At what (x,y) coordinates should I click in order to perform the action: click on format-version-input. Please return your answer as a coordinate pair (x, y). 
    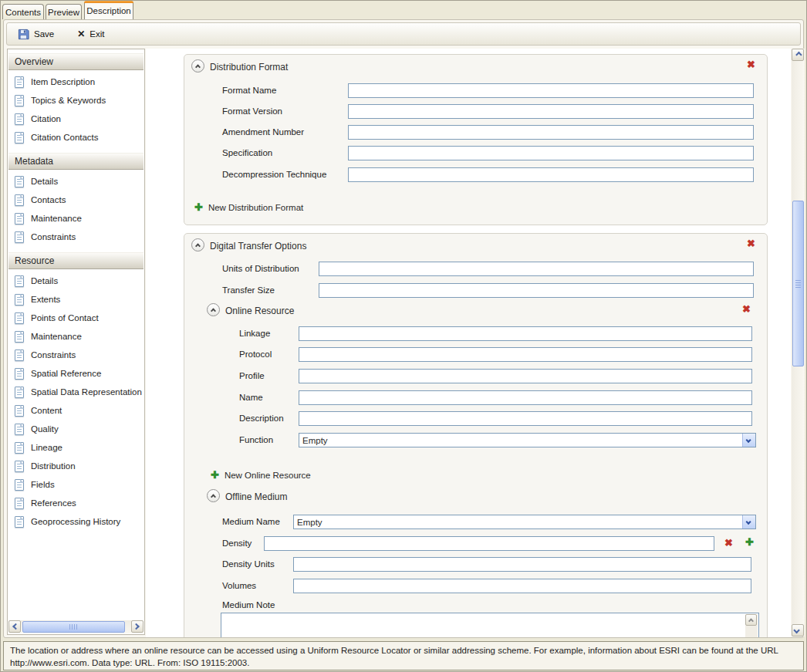
    Looking at the image, I should click on (551, 111).